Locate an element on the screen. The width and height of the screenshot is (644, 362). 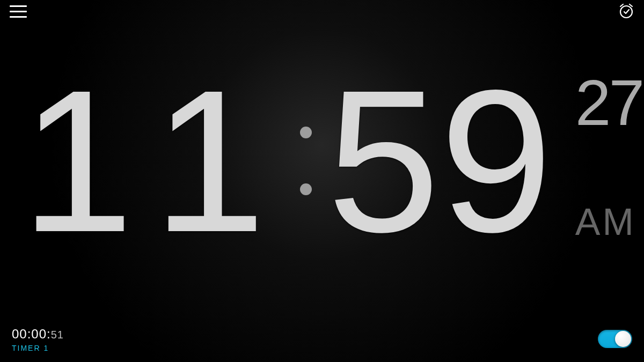
clock-seconds: 27 is located at coordinates (609, 102).